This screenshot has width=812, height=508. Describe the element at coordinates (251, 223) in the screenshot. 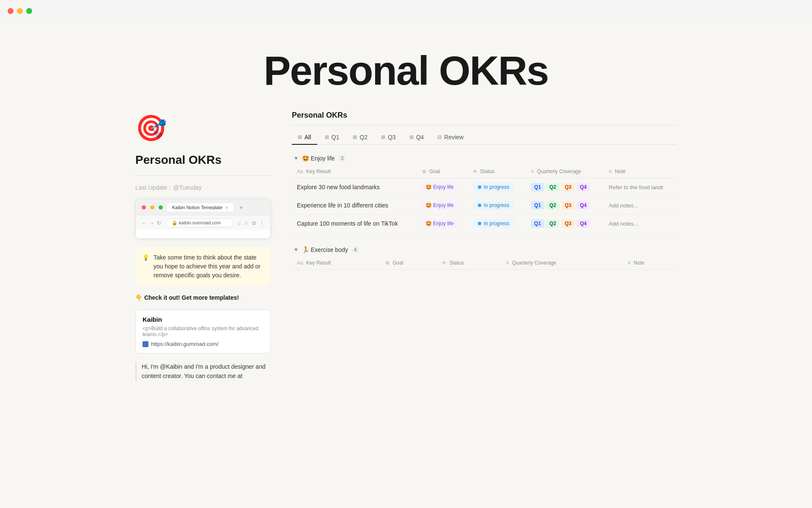

I see `browser-actions: ⌂ ☆ ⧉ ⋮` at that location.